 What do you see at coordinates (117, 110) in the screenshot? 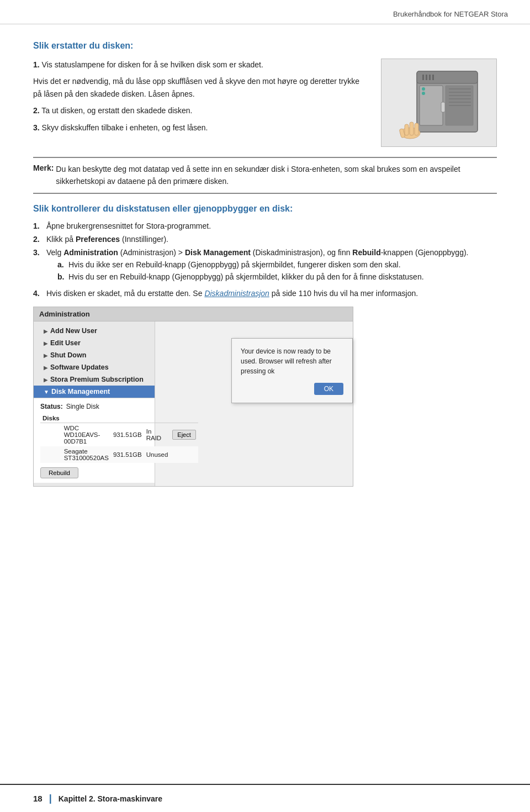
I see `step2-text: Ta ut disken, og erstatt den skadede dis…` at bounding box center [117, 110].